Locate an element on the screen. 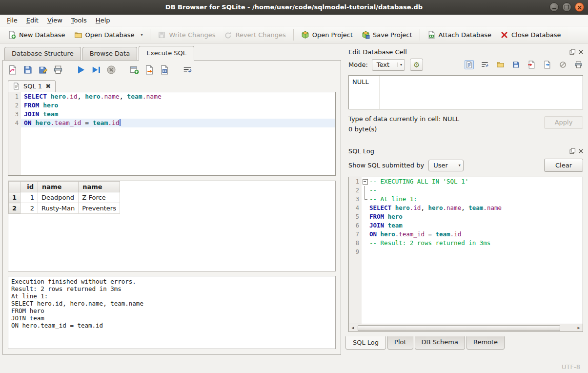  cell: Preventers is located at coordinates (100, 208).